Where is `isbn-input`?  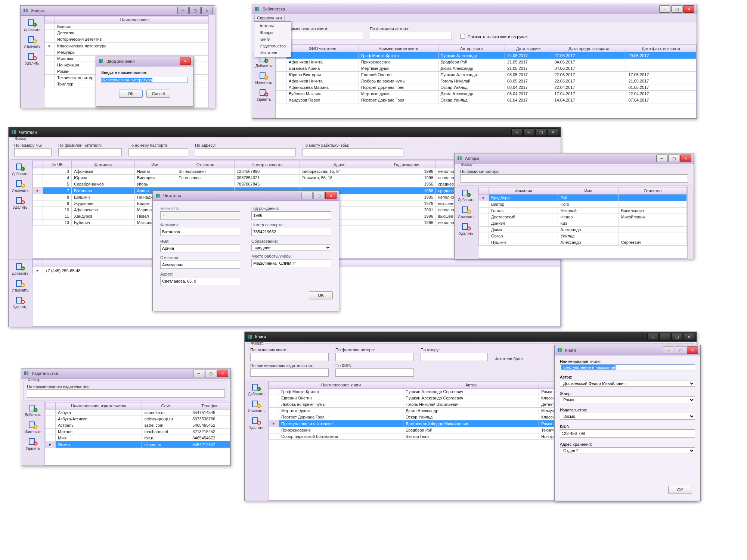
isbn-input is located at coordinates (627, 433).